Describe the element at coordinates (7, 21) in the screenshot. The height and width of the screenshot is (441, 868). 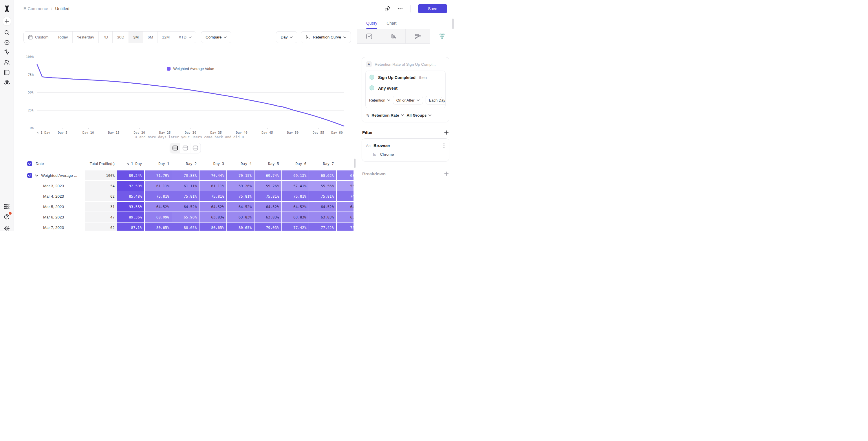
I see `new-report-button` at that location.